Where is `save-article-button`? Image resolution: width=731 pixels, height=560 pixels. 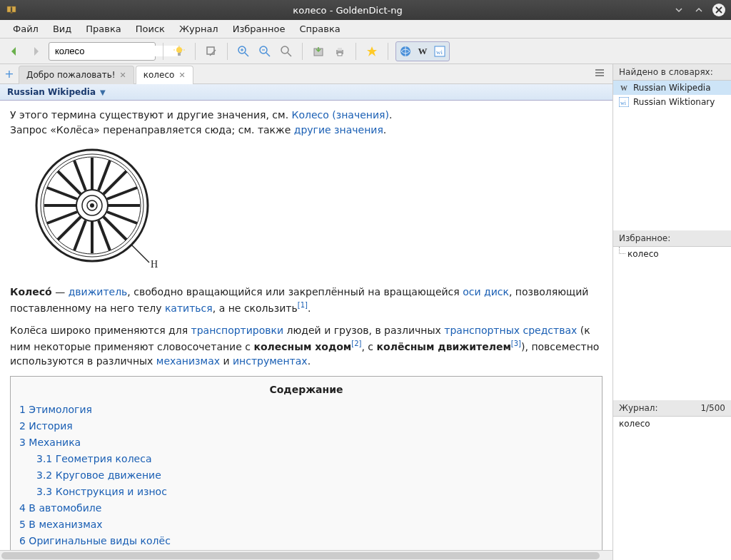 save-article-button is located at coordinates (318, 51).